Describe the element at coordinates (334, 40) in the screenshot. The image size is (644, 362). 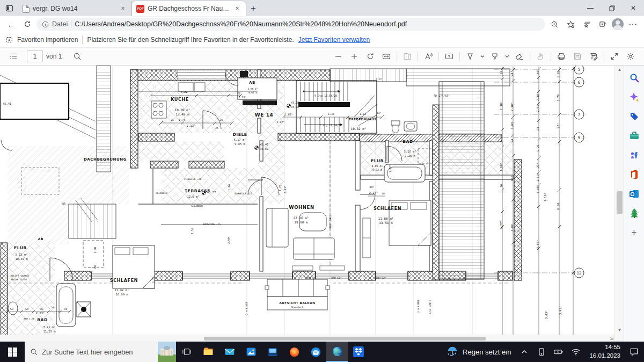
I see `manage-favorites-link: Jetzt Favoriten verwalten` at that location.